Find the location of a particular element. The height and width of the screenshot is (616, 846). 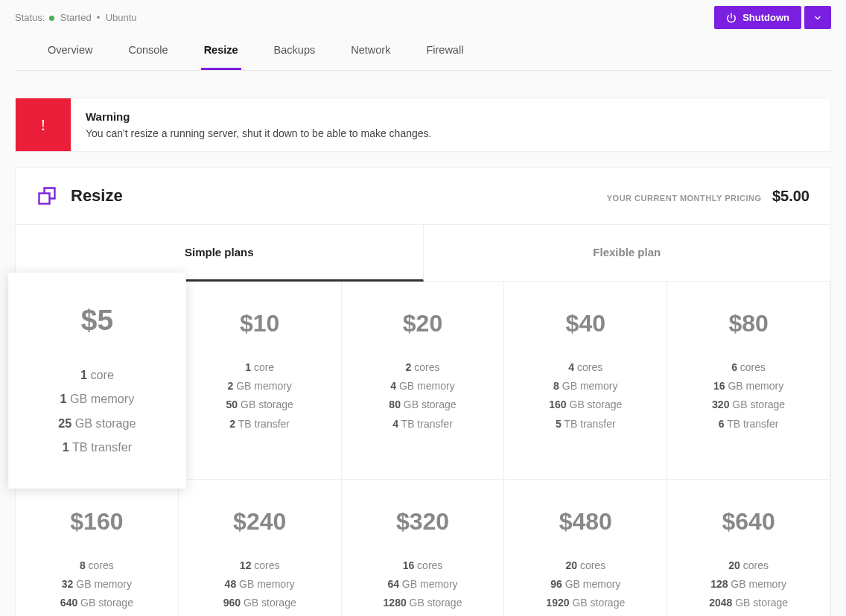

plan-memory: 2 GB memory is located at coordinates (260, 386).